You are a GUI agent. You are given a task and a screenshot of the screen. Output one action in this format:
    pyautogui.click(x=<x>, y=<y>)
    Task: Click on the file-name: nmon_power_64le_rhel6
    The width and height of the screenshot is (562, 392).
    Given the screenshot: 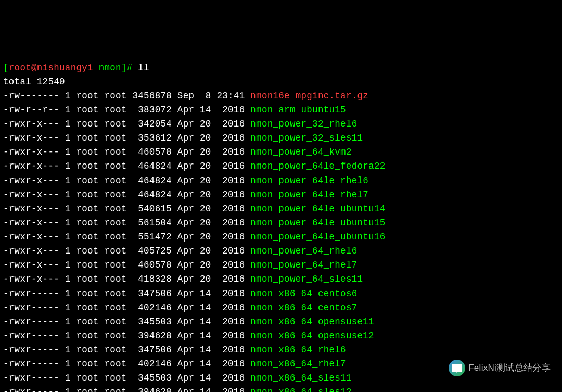 What is the action you would take?
    pyautogui.click(x=309, y=181)
    